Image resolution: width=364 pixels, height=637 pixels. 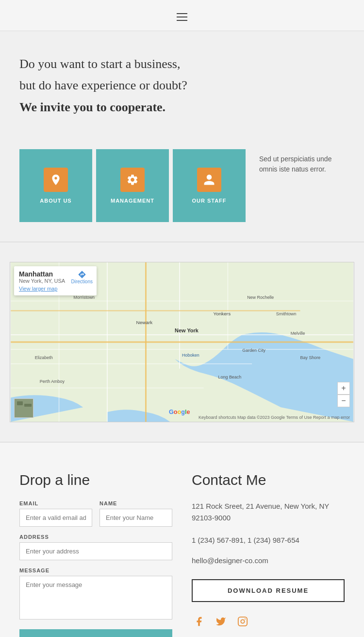 What do you see at coordinates (136, 503) in the screenshot?
I see `name-label: NAME` at bounding box center [136, 503].